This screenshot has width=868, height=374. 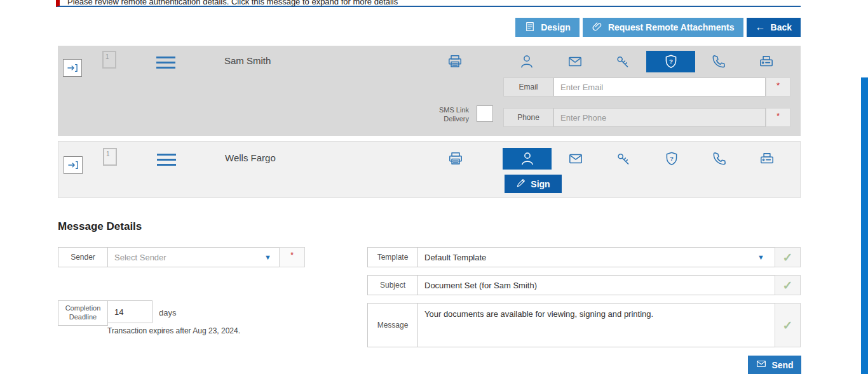 What do you see at coordinates (596, 257) in the screenshot?
I see `template-select: Default Template ▼` at bounding box center [596, 257].